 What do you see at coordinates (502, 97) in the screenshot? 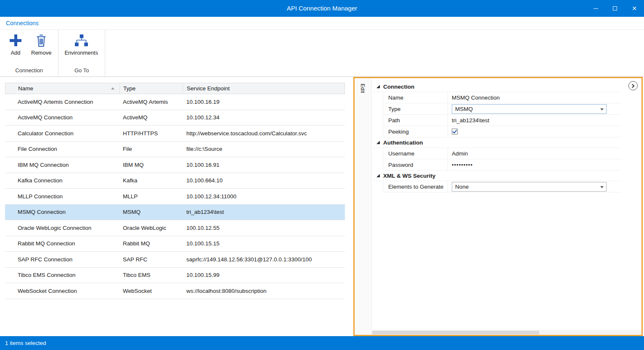
I see `property-row-name: Name MSMQ Connection` at bounding box center [502, 97].